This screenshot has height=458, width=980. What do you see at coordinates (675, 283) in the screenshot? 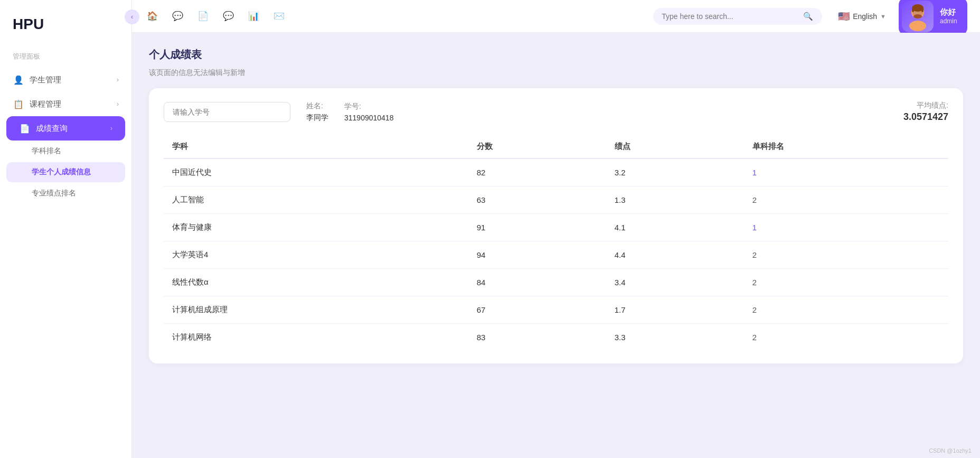
I see `cell-gpa: 3.4` at bounding box center [675, 283].